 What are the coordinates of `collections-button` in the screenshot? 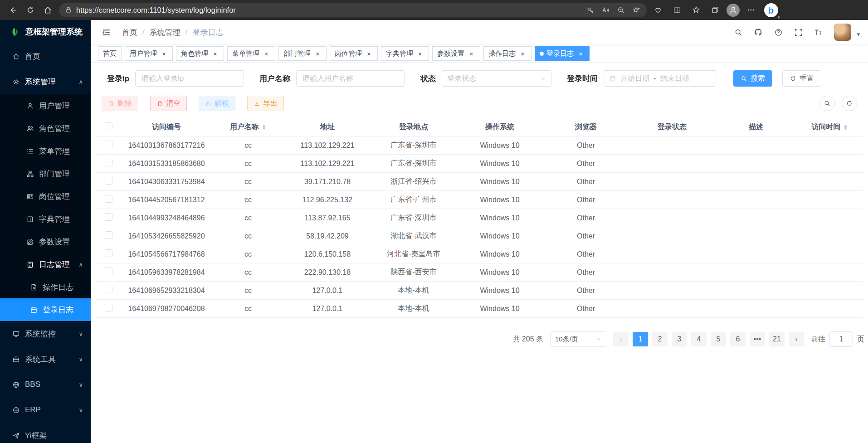 It's located at (715, 10).